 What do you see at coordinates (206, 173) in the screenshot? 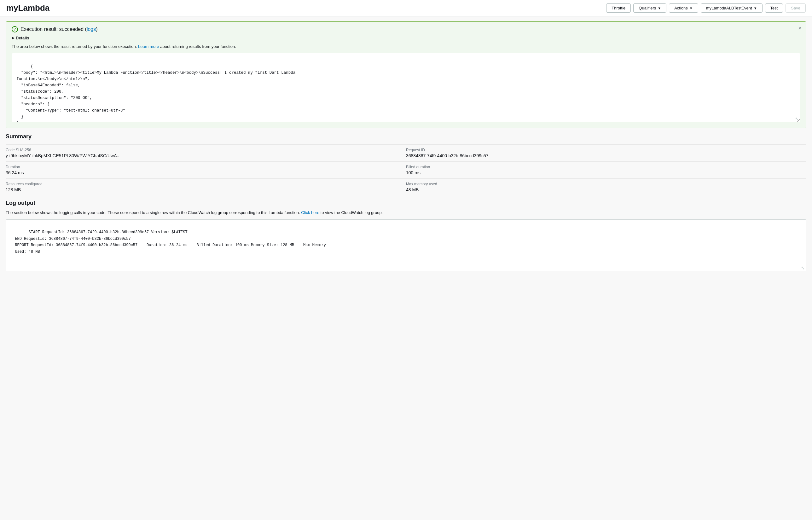
I see `duration-value: 36.24 ms` at bounding box center [206, 173].